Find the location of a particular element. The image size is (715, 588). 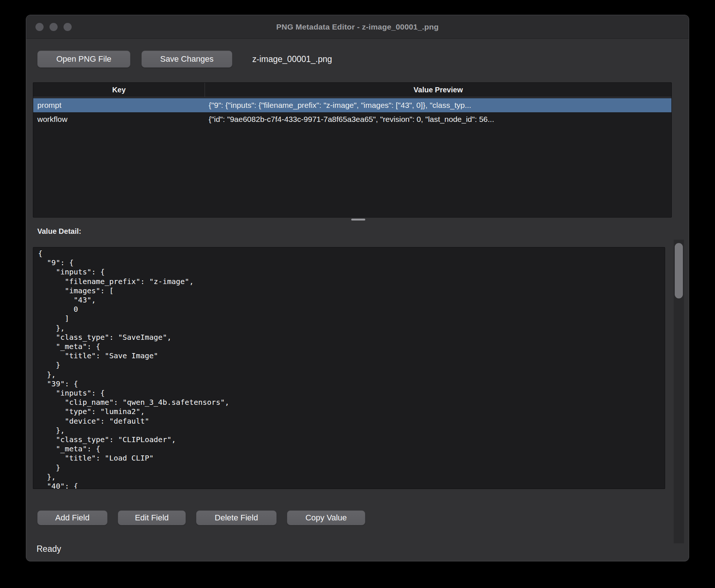

metadata-table-header: Key Value Preview is located at coordinates (352, 90).